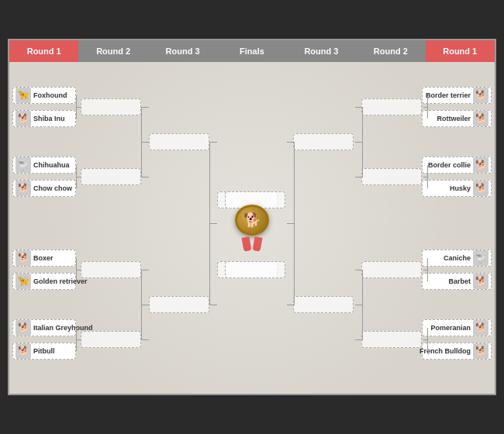 Image resolution: width=504 pixels, height=434 pixels. Describe the element at coordinates (44, 95) in the screenshot. I see `team-foxhound: 🦮 Foxhound` at that location.